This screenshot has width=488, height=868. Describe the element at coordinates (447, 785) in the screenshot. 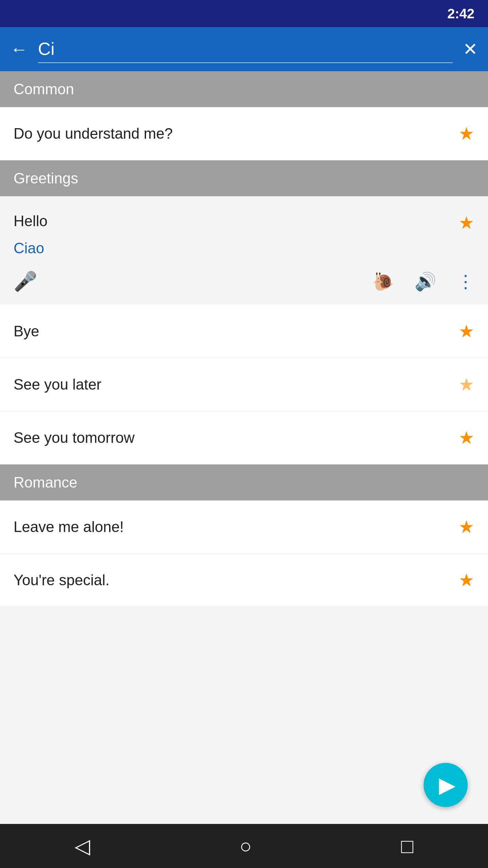

I see `play-icon: ▶` at that location.